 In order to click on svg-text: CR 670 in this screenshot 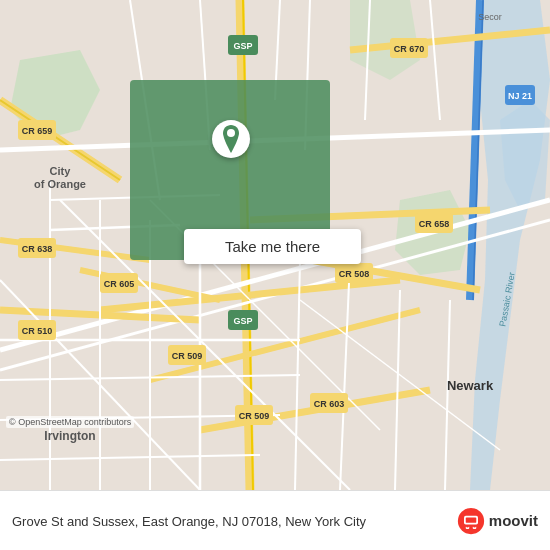, I will do `click(410, 49)`.